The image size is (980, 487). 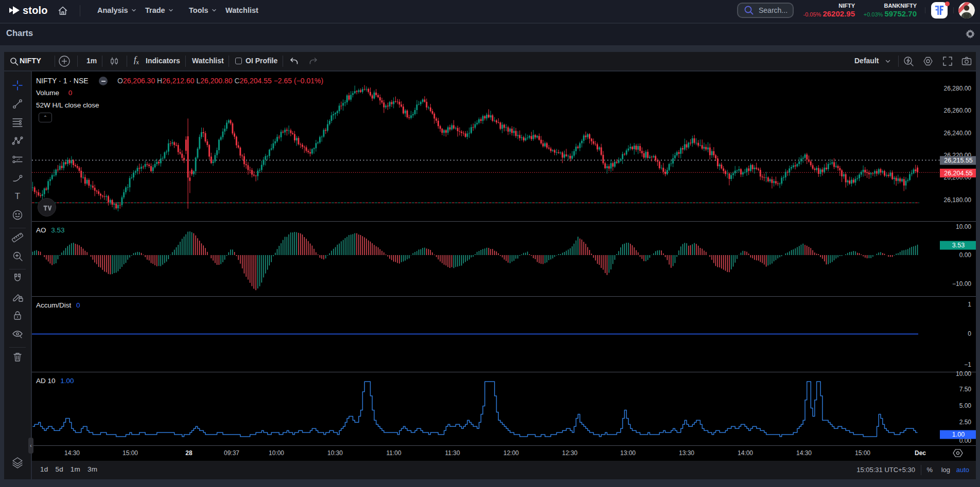 What do you see at coordinates (958, 435) in the screenshot?
I see `svg-text: 1.00` at bounding box center [958, 435].